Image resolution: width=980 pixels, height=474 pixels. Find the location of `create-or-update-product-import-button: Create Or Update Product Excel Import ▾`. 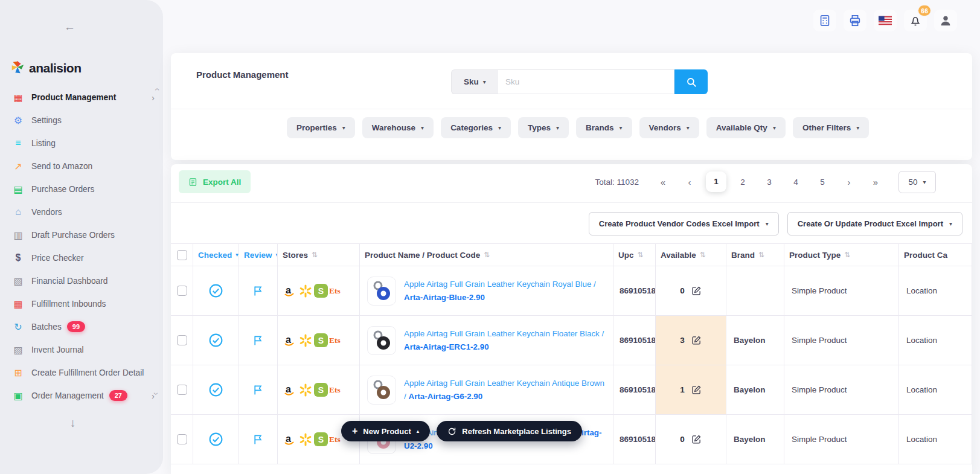

create-or-update-product-import-button: Create Or Update Product Excel Import ▾ is located at coordinates (875, 223).